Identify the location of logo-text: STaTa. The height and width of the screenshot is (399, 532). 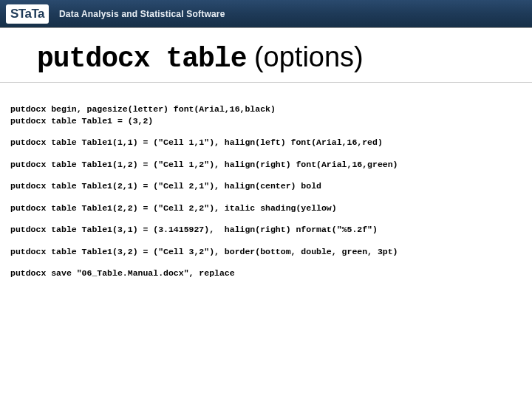
(27, 14).